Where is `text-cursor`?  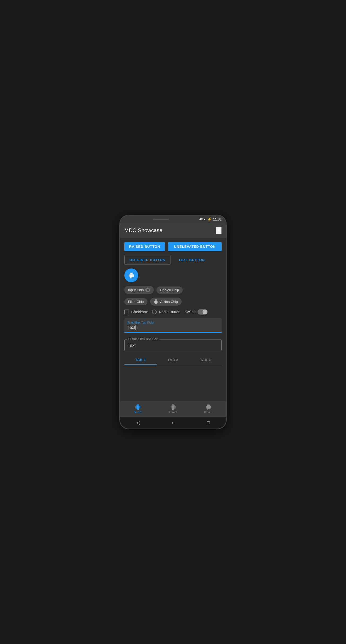
text-cursor is located at coordinates (136, 328).